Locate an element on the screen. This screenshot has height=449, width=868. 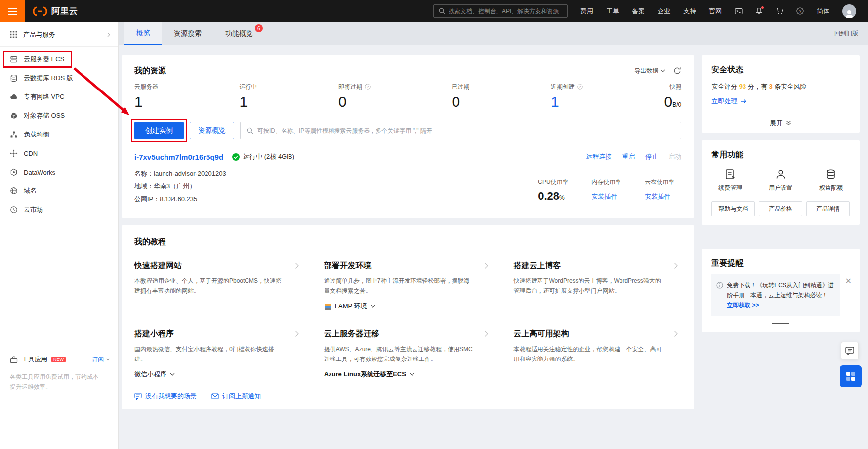
mail-icon is located at coordinates (215, 396).